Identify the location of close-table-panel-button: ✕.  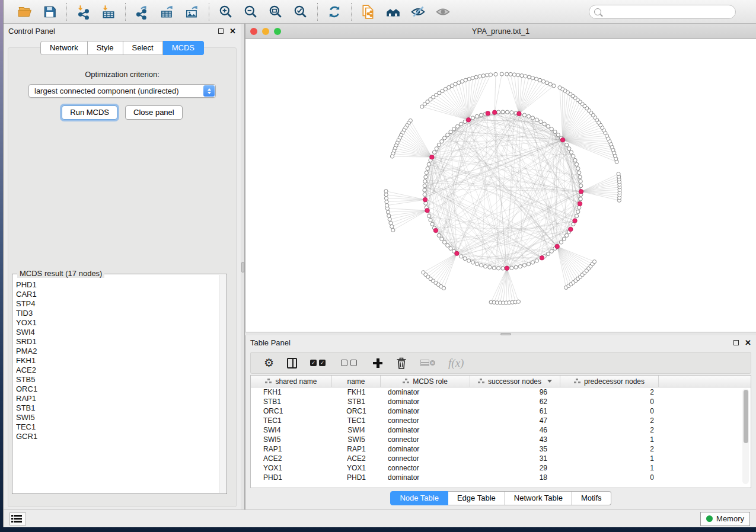
(748, 342).